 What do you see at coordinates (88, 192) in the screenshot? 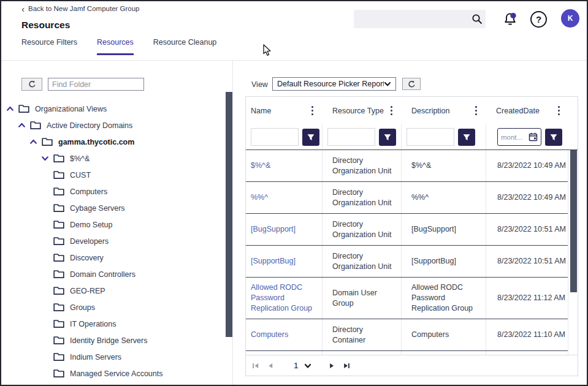
I see `tree-item-label: Computers` at bounding box center [88, 192].